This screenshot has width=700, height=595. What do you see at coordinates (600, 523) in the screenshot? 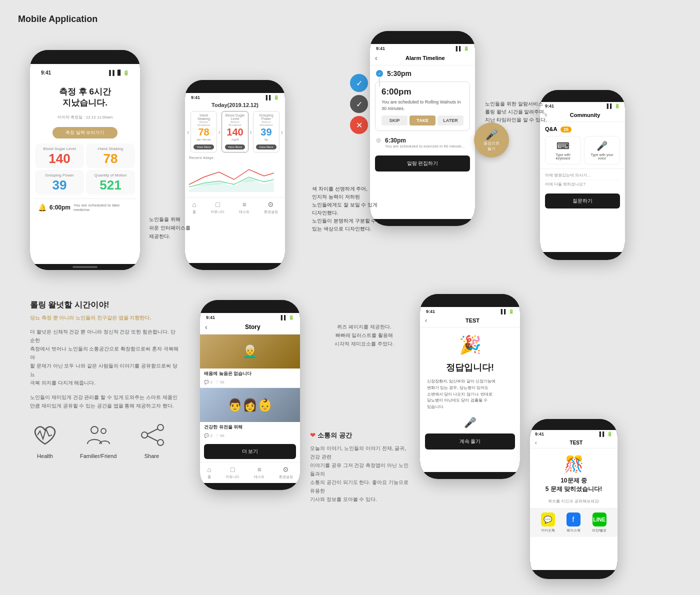
I see `line-share-btn: LINE 라인/밸로` at bounding box center [600, 523].